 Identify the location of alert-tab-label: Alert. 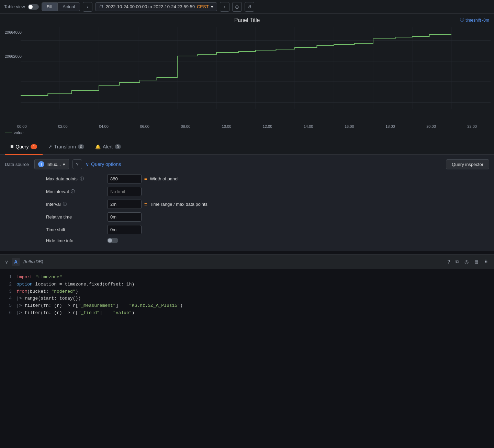
(108, 147).